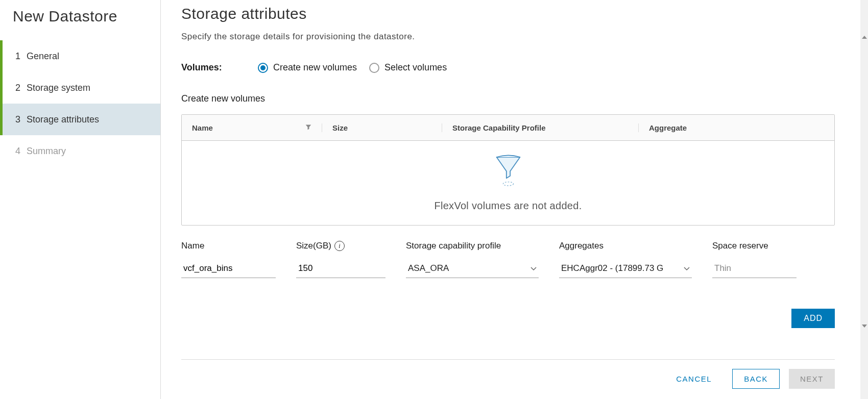  What do you see at coordinates (19, 88) in the screenshot?
I see `step-number: 2` at bounding box center [19, 88].